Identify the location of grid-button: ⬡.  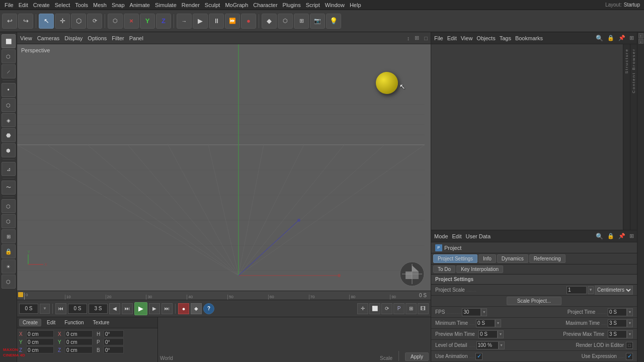
(285, 21).